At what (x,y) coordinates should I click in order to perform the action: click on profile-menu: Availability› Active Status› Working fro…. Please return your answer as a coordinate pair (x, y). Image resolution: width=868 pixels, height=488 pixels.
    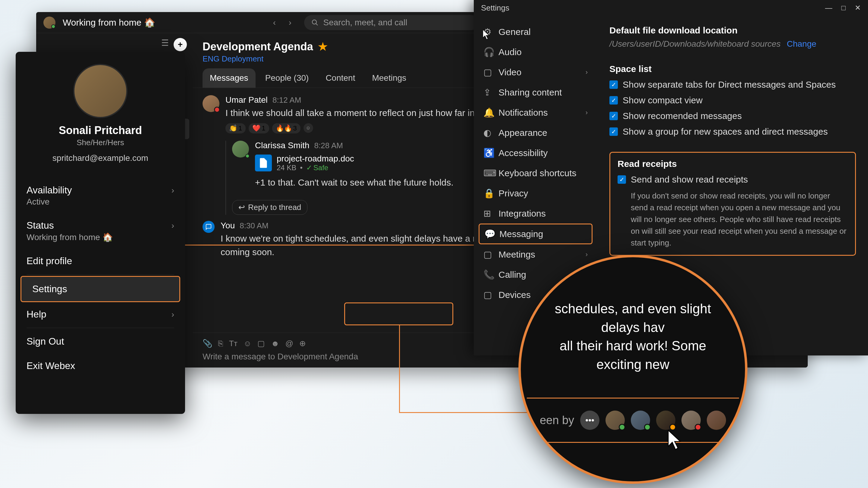
    Looking at the image, I should click on (100, 278).